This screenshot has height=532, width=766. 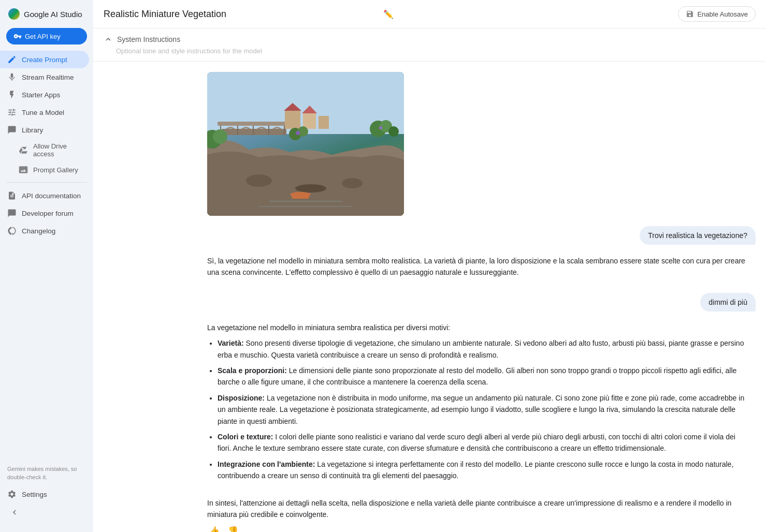 I want to click on thumbs-up-button: 👍, so click(x=214, y=528).